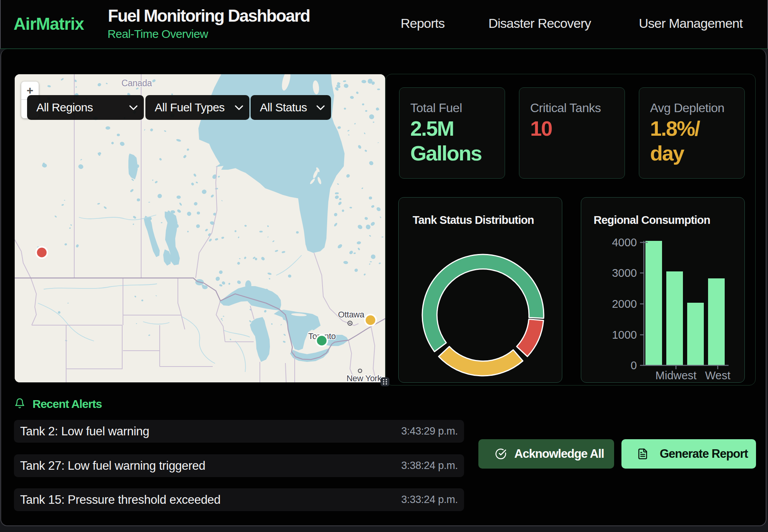 This screenshot has height=532, width=768. I want to click on svg-text: 2000, so click(624, 304).